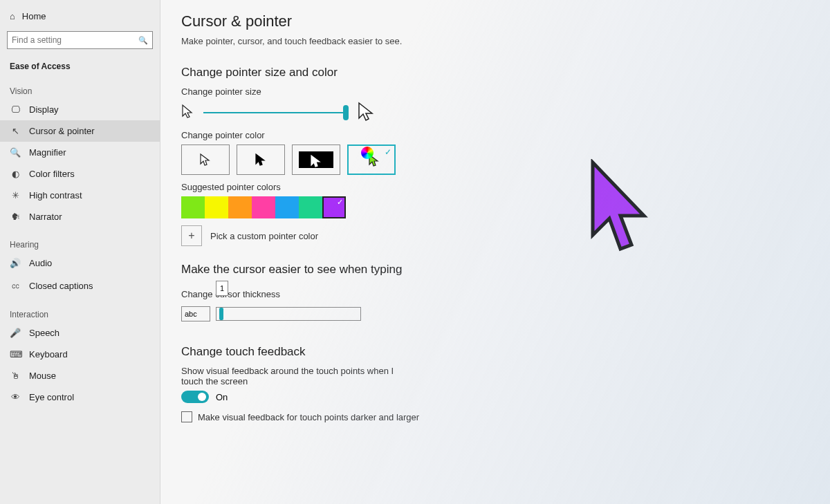 The image size is (830, 504). What do you see at coordinates (80, 152) in the screenshot?
I see `nav-item-magnifier: 🔍Magnifier` at bounding box center [80, 152].